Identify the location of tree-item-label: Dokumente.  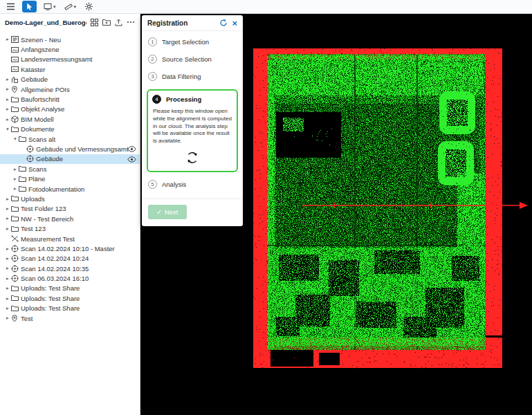
(43, 129).